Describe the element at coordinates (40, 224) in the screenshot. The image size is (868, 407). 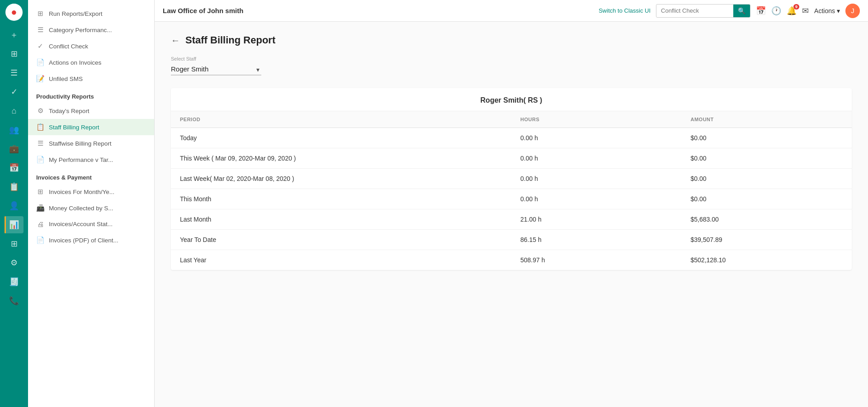
I see `invoices-account-icon: 🖨` at that location.